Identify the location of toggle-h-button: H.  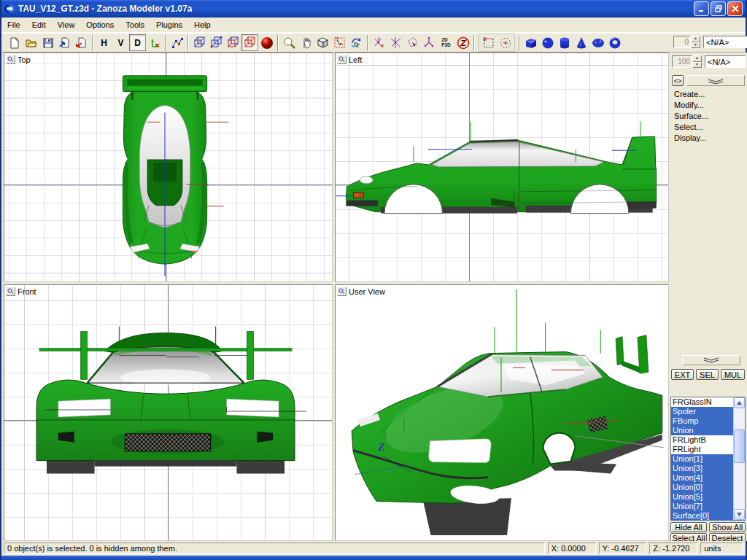
(104, 42).